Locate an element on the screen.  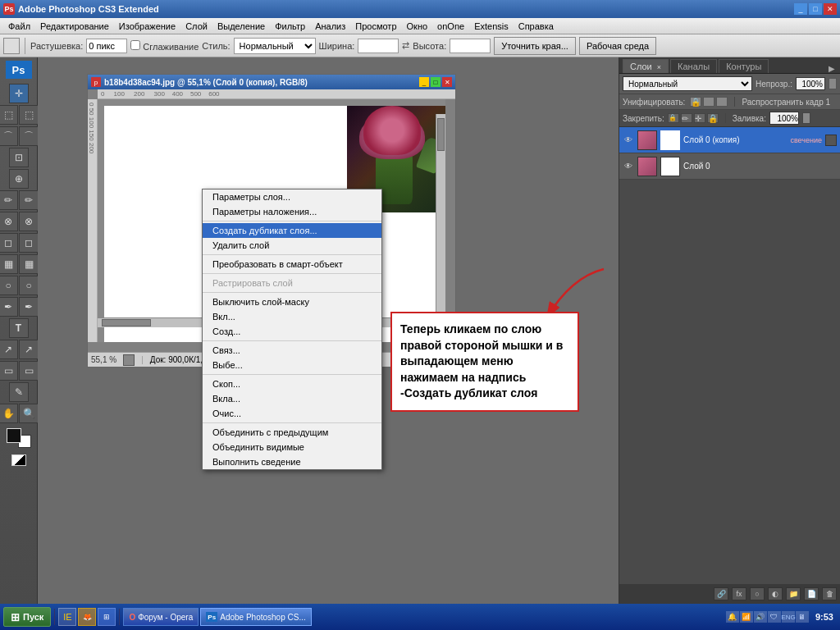
scroll-thumb-h is located at coordinates (126, 323).